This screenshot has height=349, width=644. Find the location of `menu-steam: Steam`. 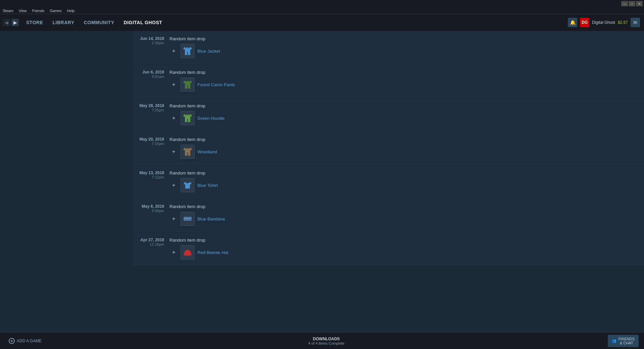

menu-steam: Steam is located at coordinates (8, 11).